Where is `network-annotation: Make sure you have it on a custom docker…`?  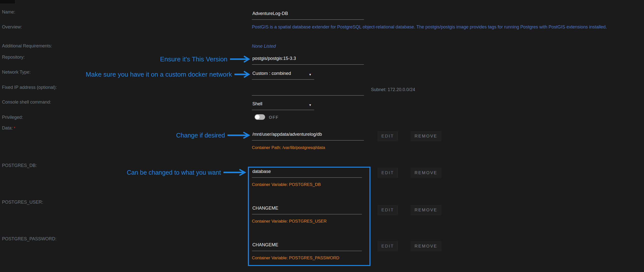
network-annotation: Make sure you have it on a custom docker… is located at coordinates (168, 74).